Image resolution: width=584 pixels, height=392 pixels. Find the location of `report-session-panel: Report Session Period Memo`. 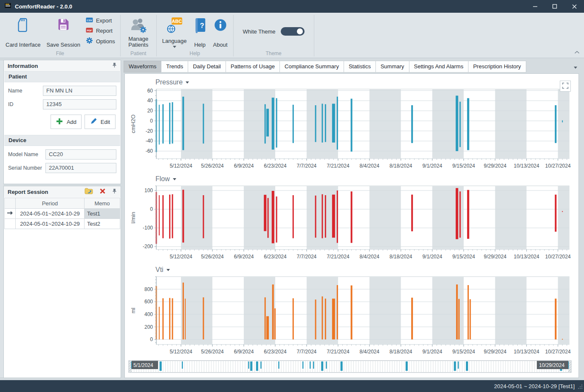

report-session-panel: Report Session Period Memo is located at coordinates (62, 282).